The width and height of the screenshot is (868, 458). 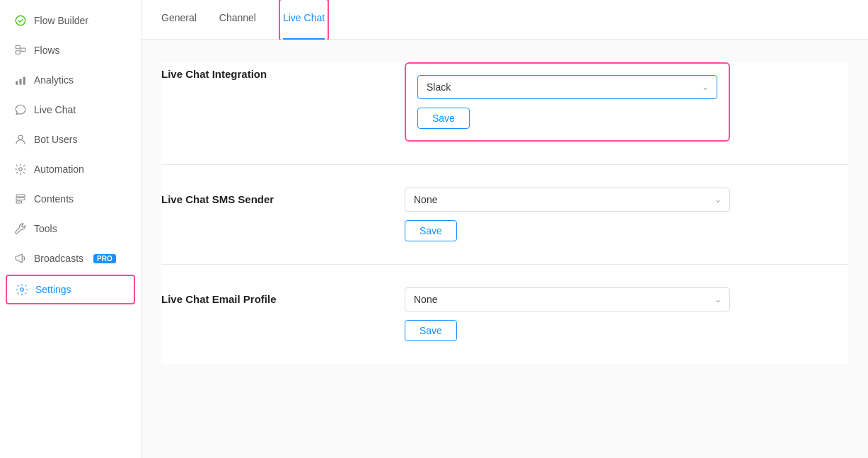 What do you see at coordinates (21, 50) in the screenshot?
I see `flows-icon` at bounding box center [21, 50].